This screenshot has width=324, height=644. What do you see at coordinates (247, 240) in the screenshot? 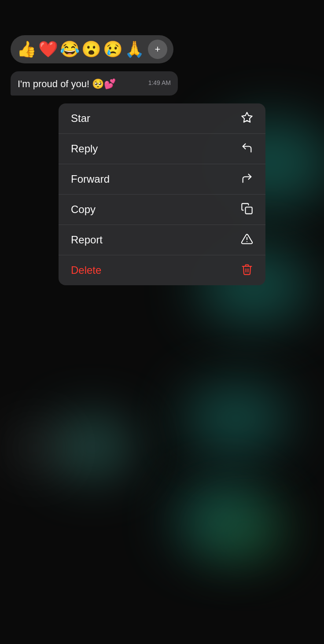
I see `warning-icon` at bounding box center [247, 240].